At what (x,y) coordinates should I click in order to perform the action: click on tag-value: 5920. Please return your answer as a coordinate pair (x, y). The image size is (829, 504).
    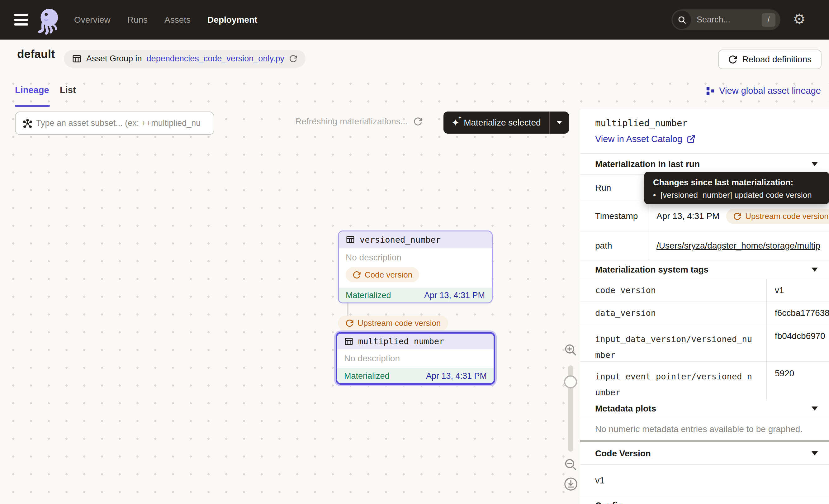
    Looking at the image, I should click on (798, 381).